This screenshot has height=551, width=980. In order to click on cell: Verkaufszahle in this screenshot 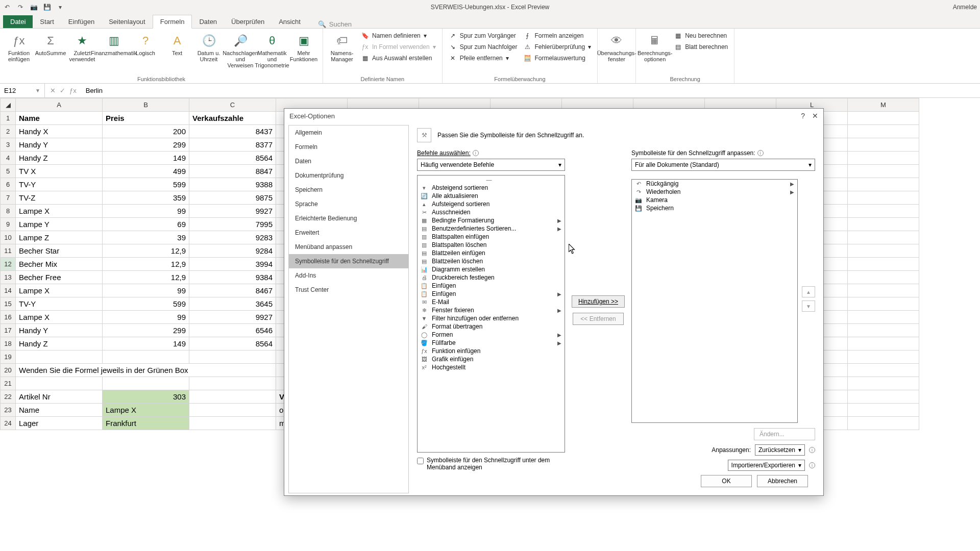, I will do `click(233, 118)`.